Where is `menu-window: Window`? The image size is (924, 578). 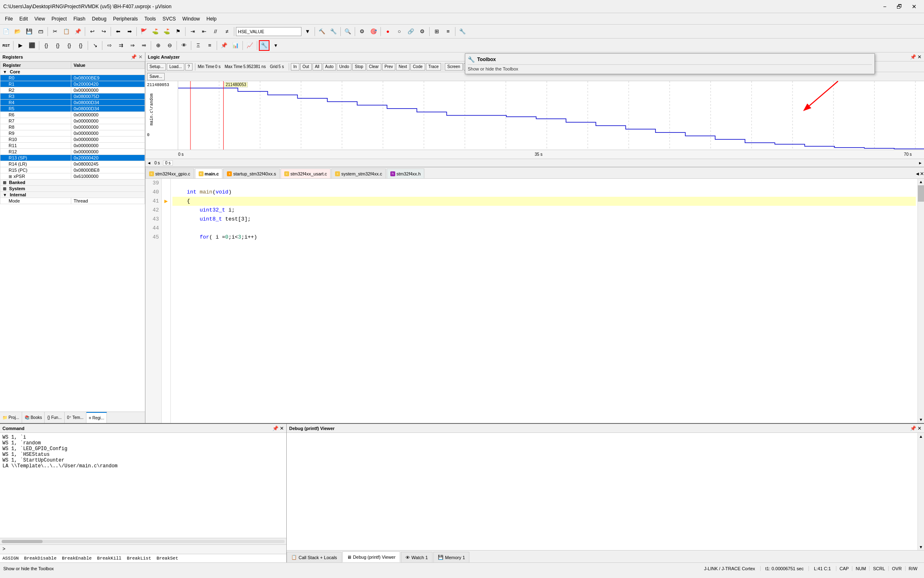
menu-window: Window is located at coordinates (191, 19).